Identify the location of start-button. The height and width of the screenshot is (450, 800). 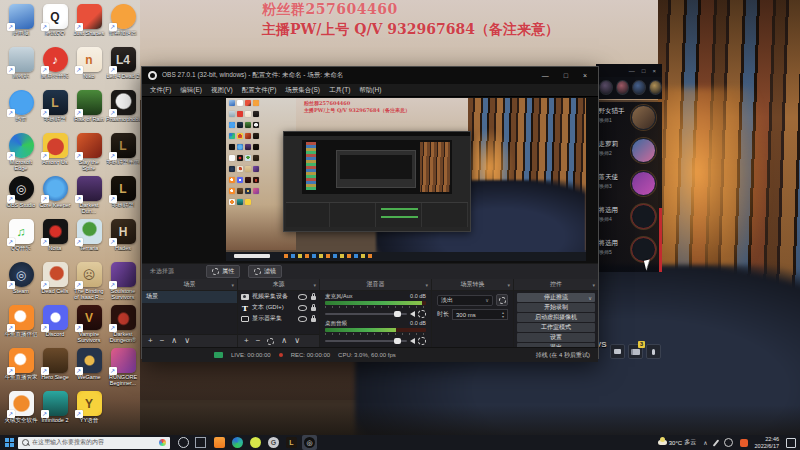
(9, 442).